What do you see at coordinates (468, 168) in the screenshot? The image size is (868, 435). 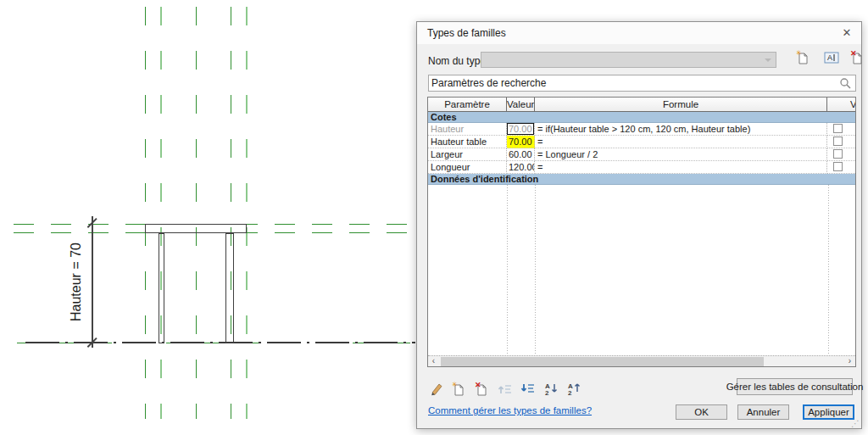 I see `param-name: Longueur` at bounding box center [468, 168].